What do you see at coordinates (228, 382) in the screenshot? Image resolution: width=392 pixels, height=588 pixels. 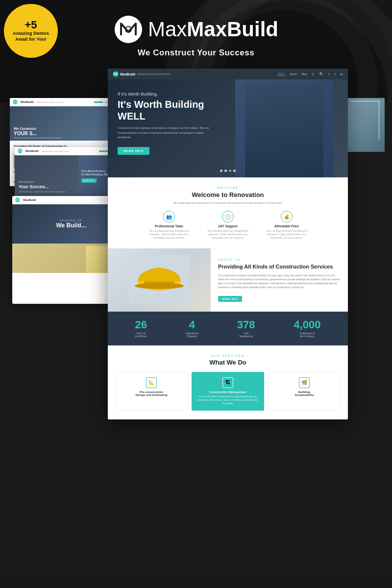 I see `main-services-section: OUR SERVICES What We Do 📐 Pre-constructi…` at bounding box center [228, 382].